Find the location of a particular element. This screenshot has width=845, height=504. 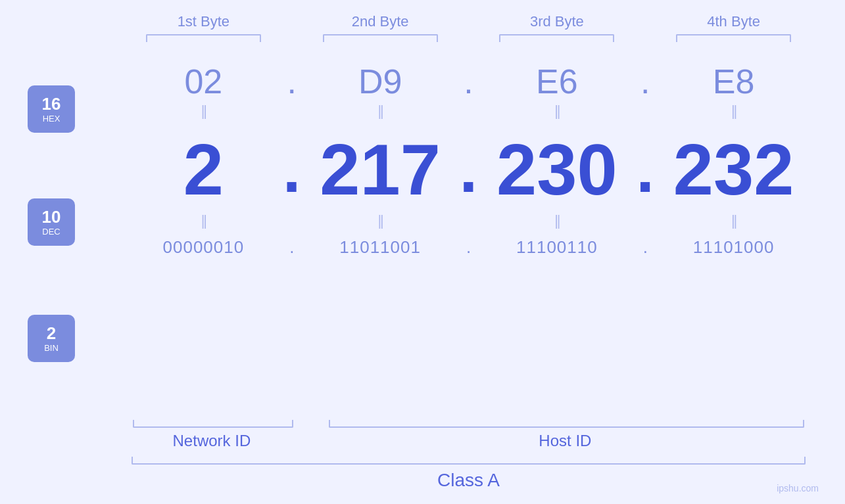

dec-val-1: 2 is located at coordinates (204, 170).